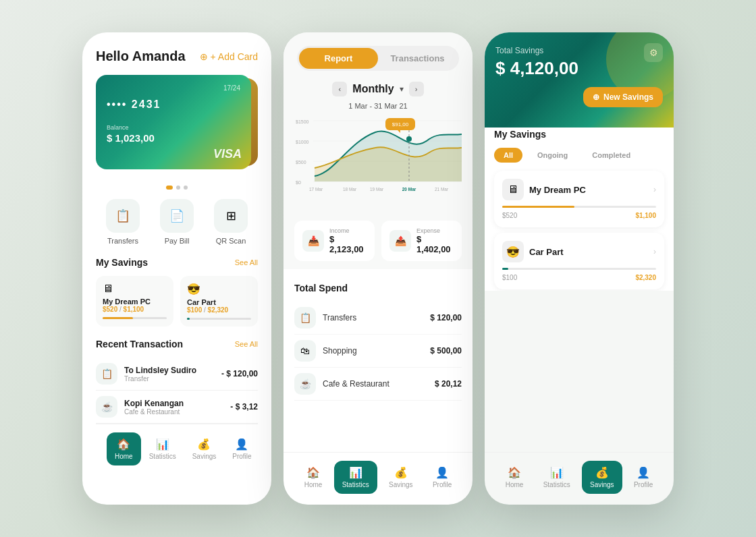 The width and height of the screenshot is (756, 537). What do you see at coordinates (602, 478) in the screenshot?
I see `nav-savings-right: 💰 Savings` at bounding box center [602, 478].